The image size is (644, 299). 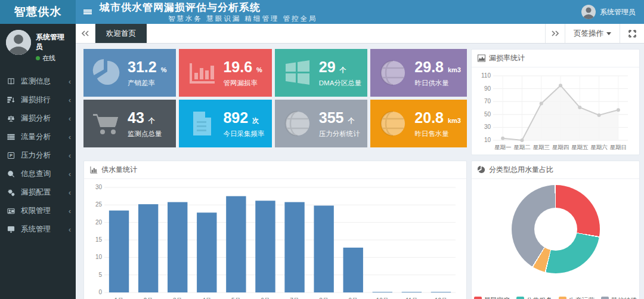 I want to click on svg-text: 星期日, so click(x=619, y=147).